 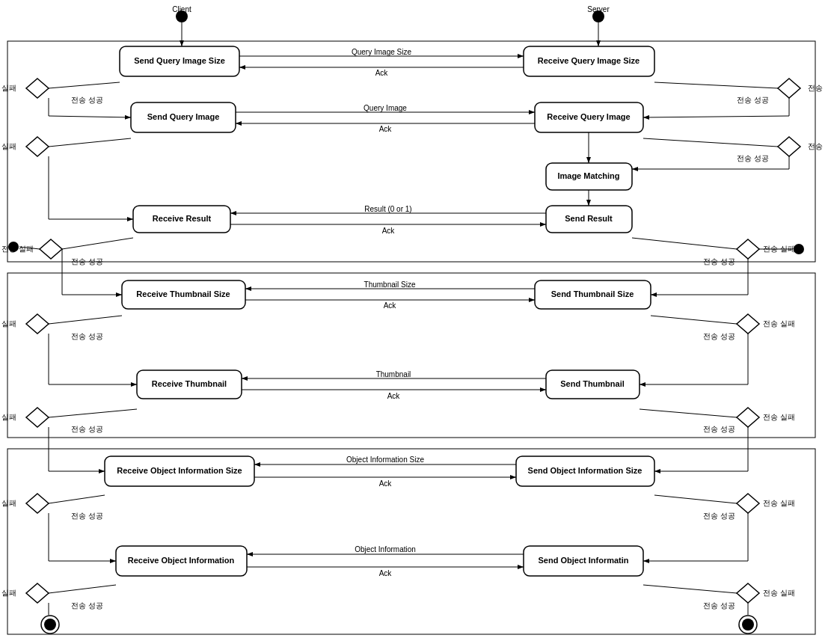 What do you see at coordinates (90, 142) in the screenshot?
I see `arrow-to-diamond-left2` at bounding box center [90, 142].